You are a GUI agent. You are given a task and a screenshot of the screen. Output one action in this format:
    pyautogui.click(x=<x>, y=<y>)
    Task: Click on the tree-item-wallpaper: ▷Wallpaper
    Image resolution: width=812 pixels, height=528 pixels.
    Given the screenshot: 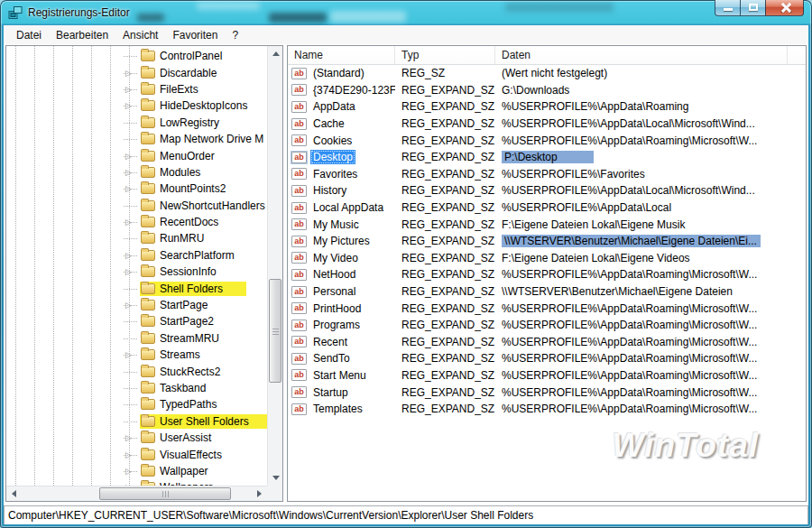 What is the action you would take?
    pyautogui.click(x=137, y=471)
    